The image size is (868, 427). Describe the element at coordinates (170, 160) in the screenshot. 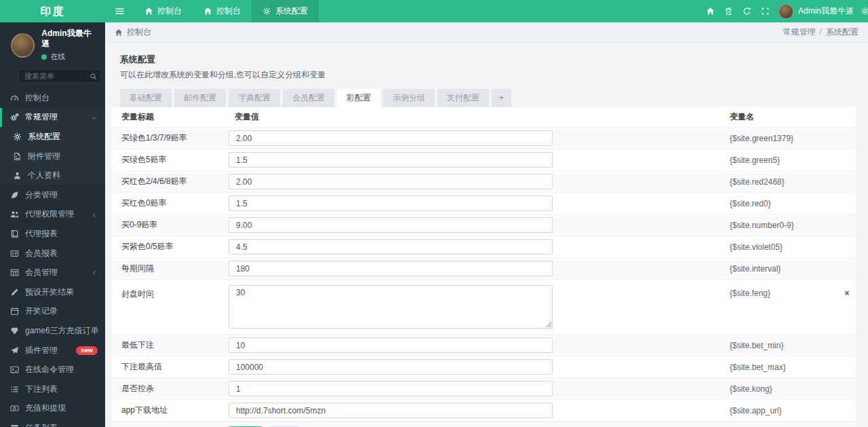

I see `variable-title: 买绿色5赔率` at that location.